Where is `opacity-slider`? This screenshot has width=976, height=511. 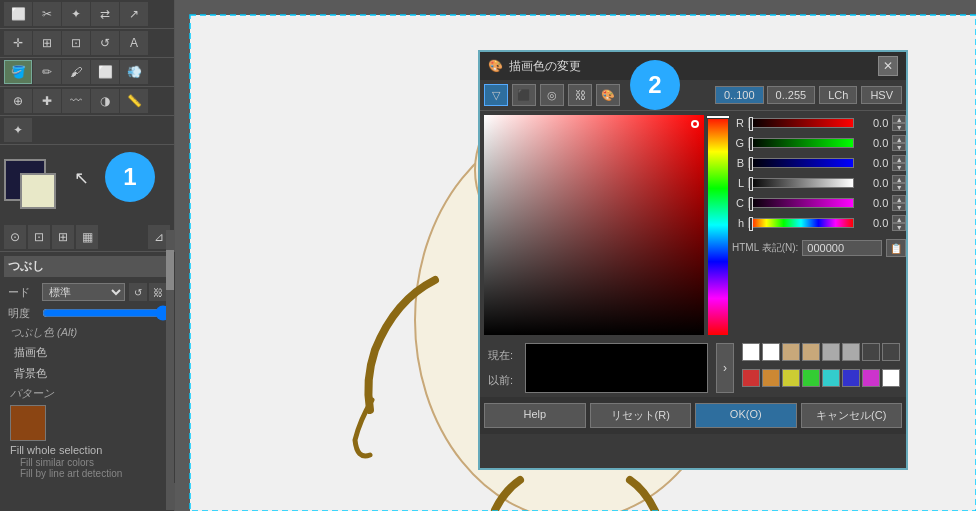 opacity-slider is located at coordinates (106, 313).